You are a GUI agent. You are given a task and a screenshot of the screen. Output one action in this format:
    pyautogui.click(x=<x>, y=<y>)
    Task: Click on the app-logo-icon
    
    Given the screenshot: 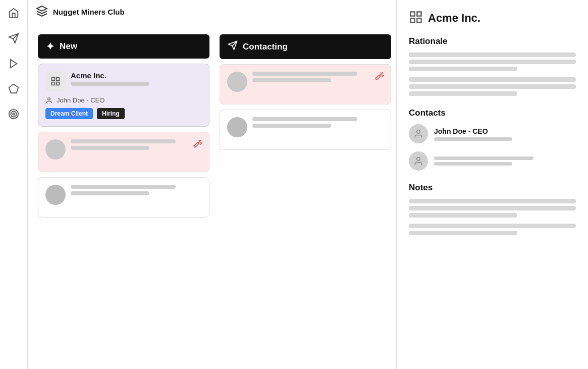 What is the action you would take?
    pyautogui.click(x=42, y=12)
    